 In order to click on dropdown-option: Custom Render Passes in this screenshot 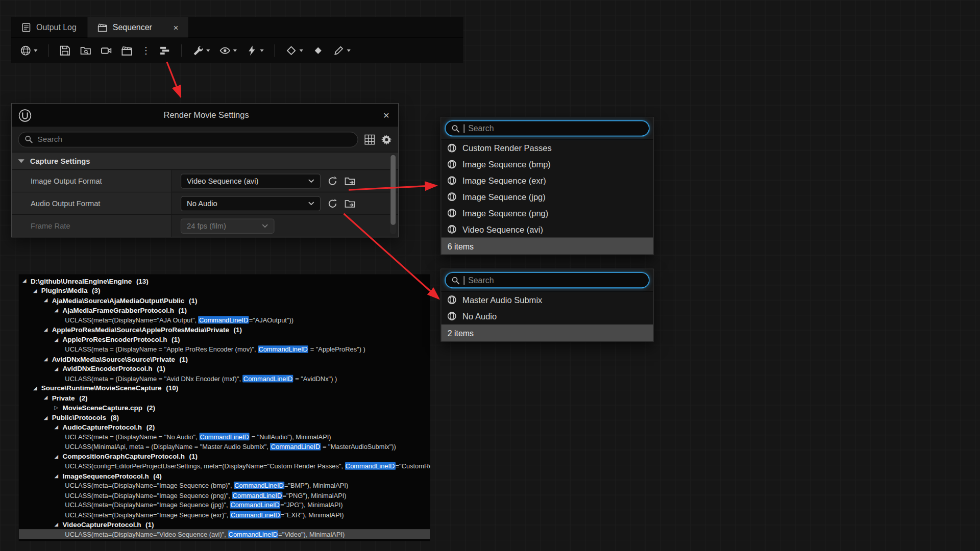, I will do `click(547, 148)`.